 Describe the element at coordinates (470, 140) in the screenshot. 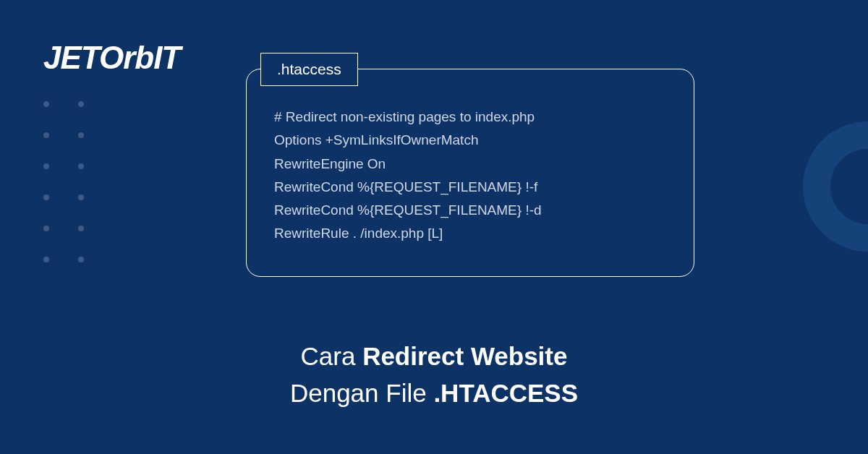

I see `code-line: Options +SymLinksIfOwnerMatch` at that location.